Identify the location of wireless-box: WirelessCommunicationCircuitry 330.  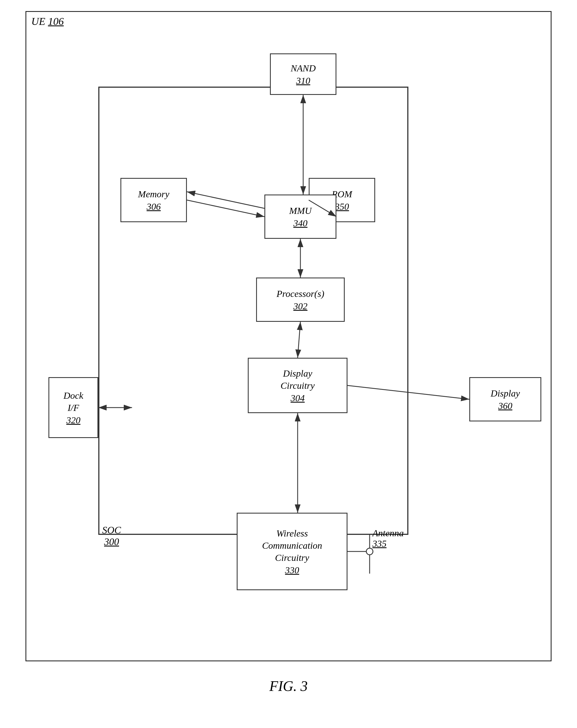
(292, 551).